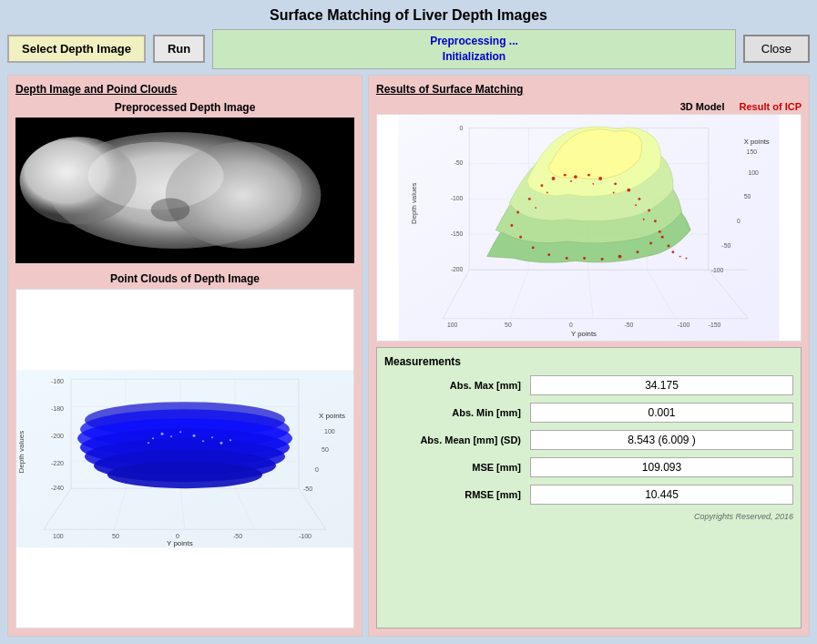 This screenshot has height=644, width=817. I want to click on svg-text: -220, so click(57, 463).